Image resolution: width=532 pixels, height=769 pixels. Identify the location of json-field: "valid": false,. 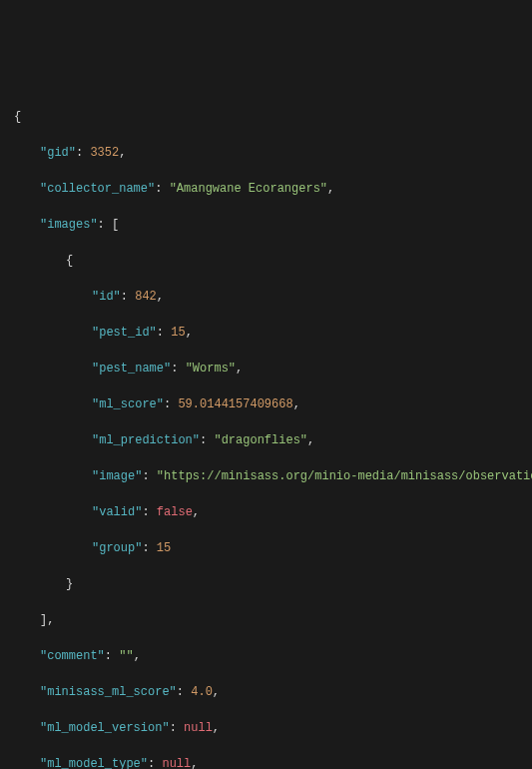
(273, 512).